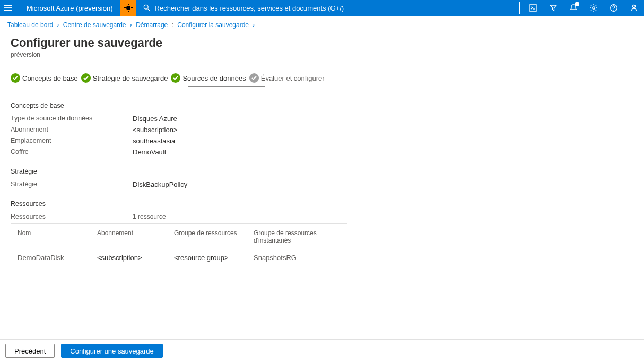  I want to click on cell-resource-group: <resource group>, so click(214, 258).